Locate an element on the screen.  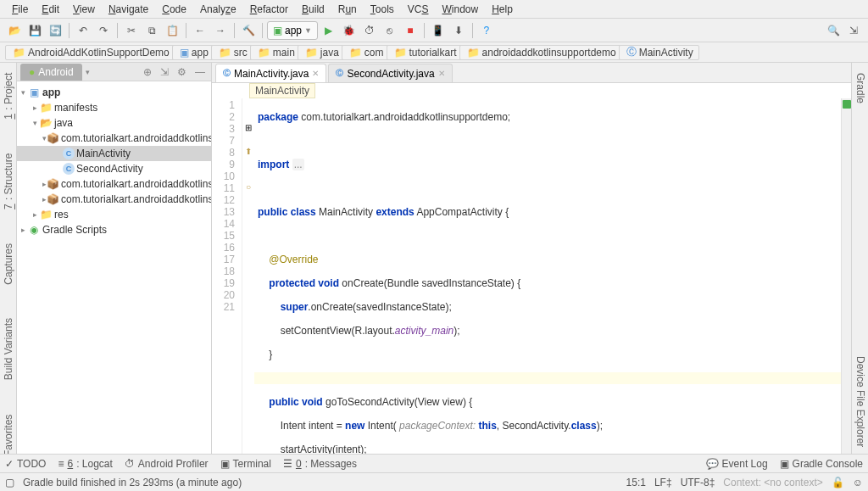
menu-analyze: Analyze is located at coordinates (219, 9).